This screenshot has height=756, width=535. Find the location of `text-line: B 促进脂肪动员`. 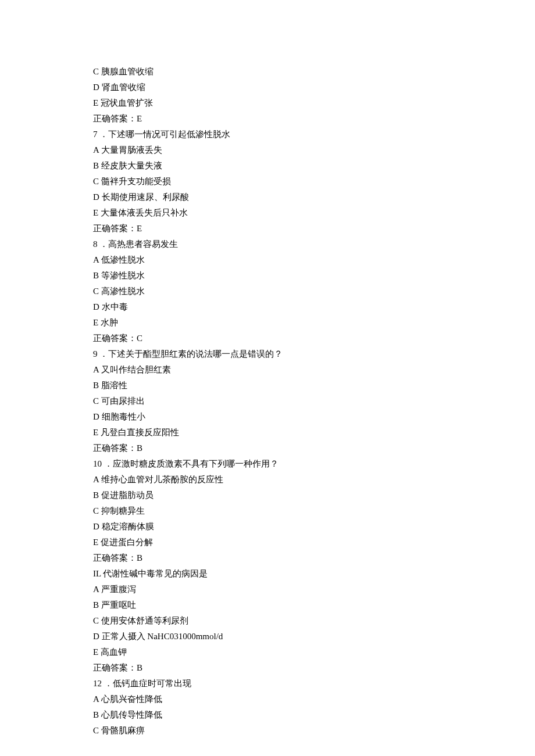

text-line: B 促进脂肪动员 is located at coordinates (268, 495).